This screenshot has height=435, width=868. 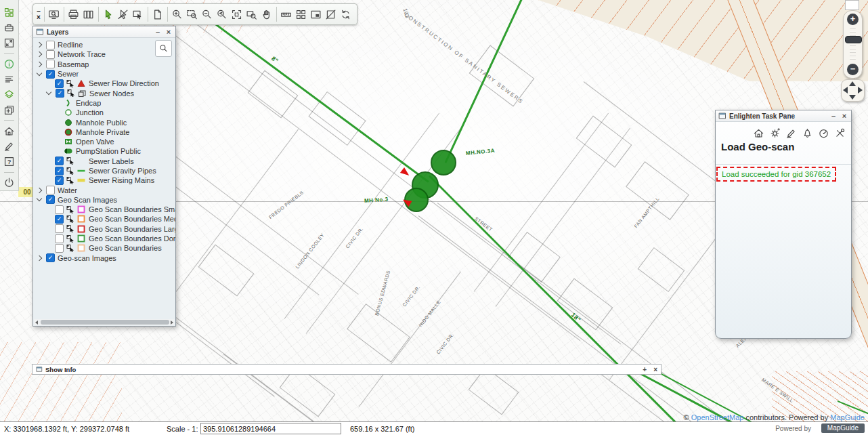 I want to click on layer-item-geo-scan-boundaries: Geo Scan Boundaries, so click(x=104, y=248).